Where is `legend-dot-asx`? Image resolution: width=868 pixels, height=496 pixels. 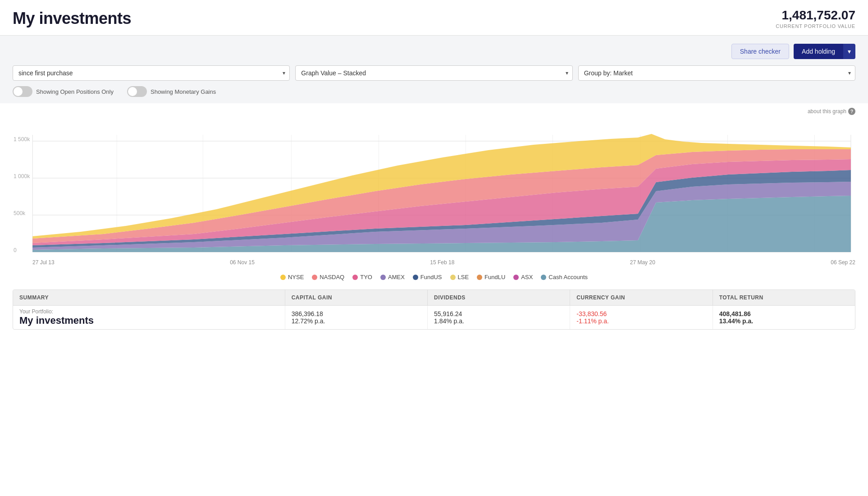
legend-dot-asx is located at coordinates (516, 277).